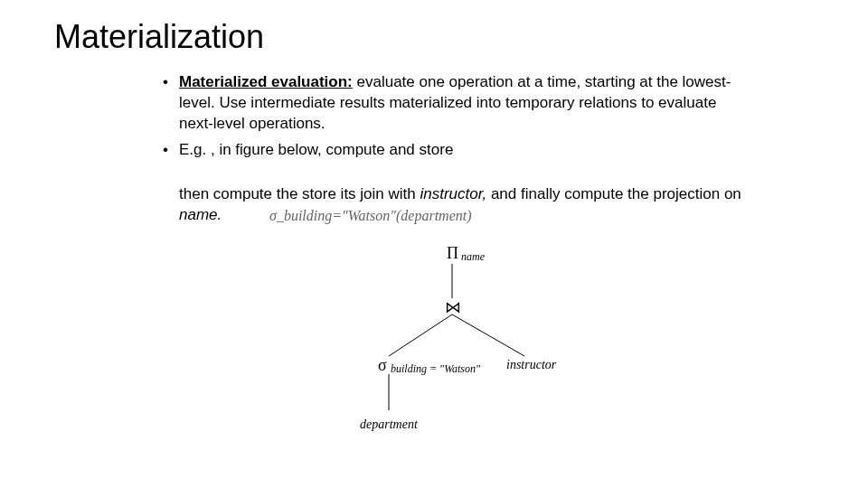  I want to click on bullet-1: Materialized evaluation: evaluate one op…, so click(452, 103).